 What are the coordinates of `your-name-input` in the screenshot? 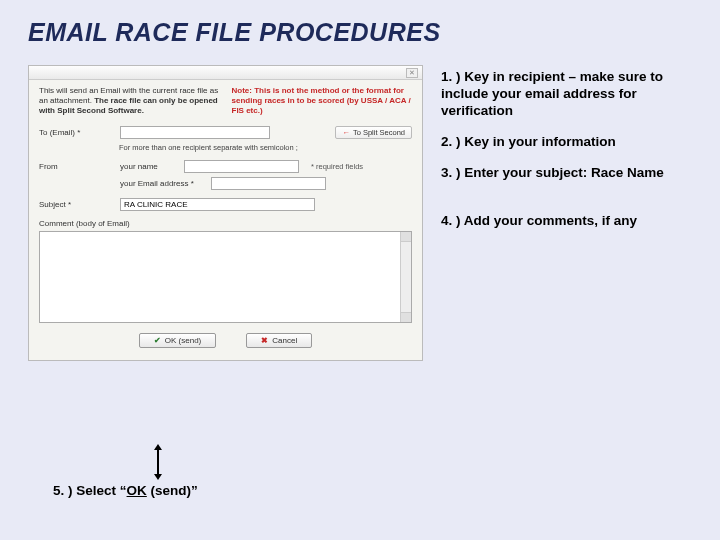 It's located at (242, 166).